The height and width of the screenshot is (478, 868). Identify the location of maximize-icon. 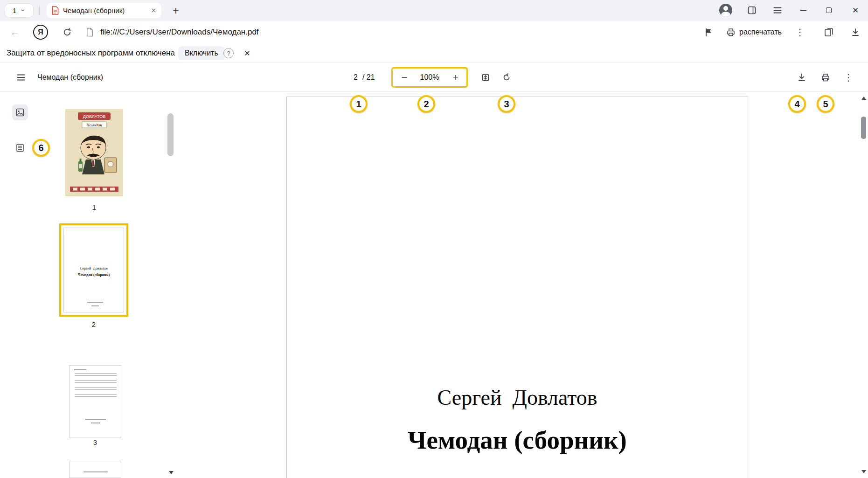
(829, 10).